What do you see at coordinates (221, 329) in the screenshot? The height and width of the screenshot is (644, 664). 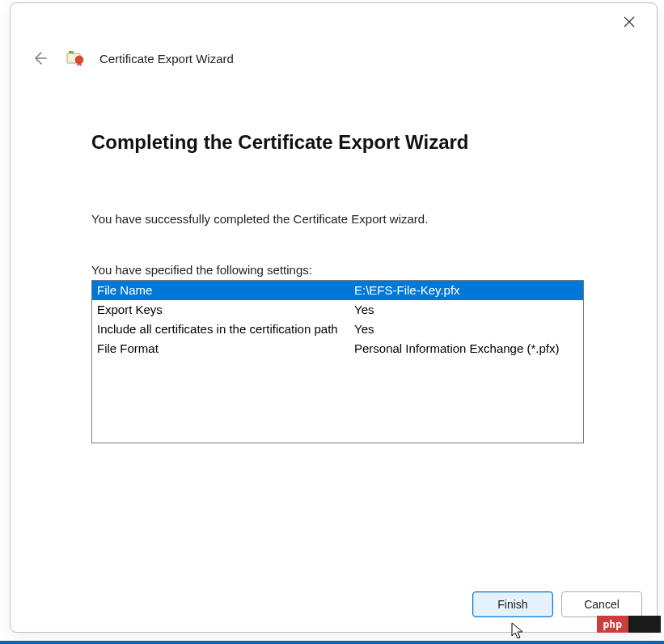 I see `setting-key: Include all certificates in the certific…` at bounding box center [221, 329].